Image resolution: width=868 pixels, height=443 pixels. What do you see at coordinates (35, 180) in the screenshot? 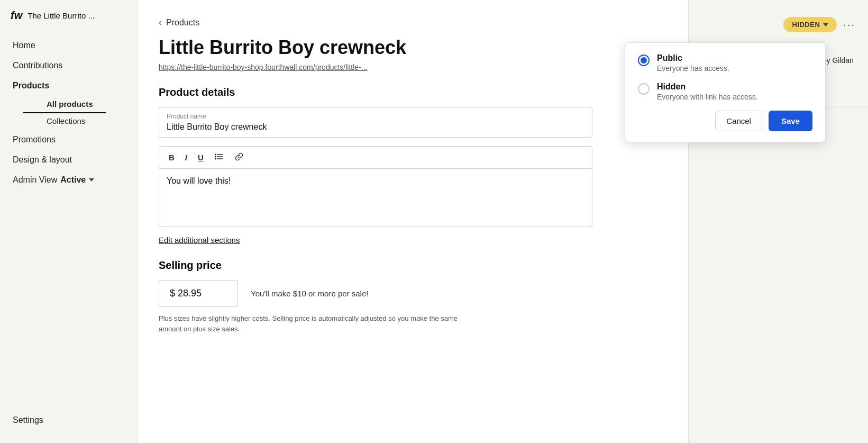
I see `admin-view-label: Admin View` at bounding box center [35, 180].